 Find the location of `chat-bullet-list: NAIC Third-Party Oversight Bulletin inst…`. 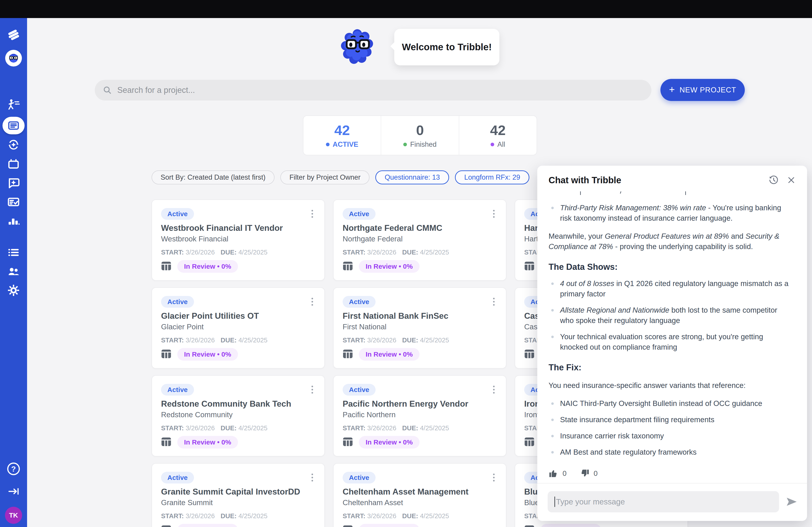

chat-bullet-list: NAIC Third-Party Oversight Bulletin inst… is located at coordinates (671, 428).